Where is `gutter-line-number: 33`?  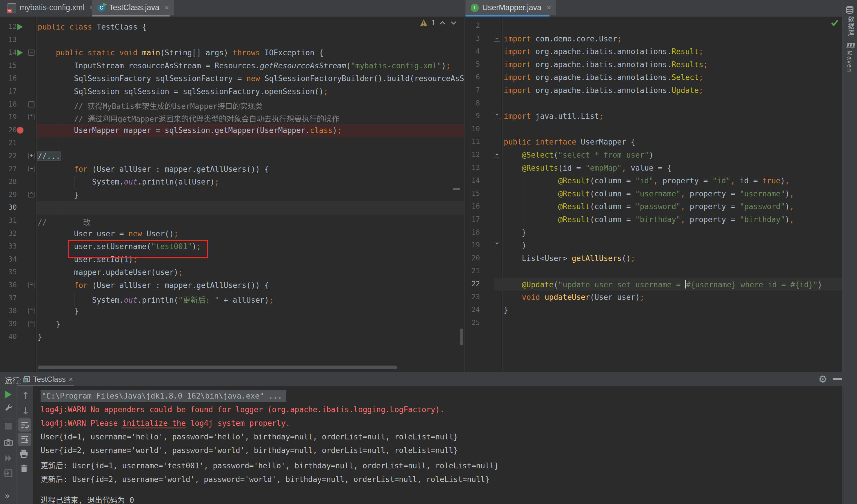
gutter-line-number: 33 is located at coordinates (8, 246).